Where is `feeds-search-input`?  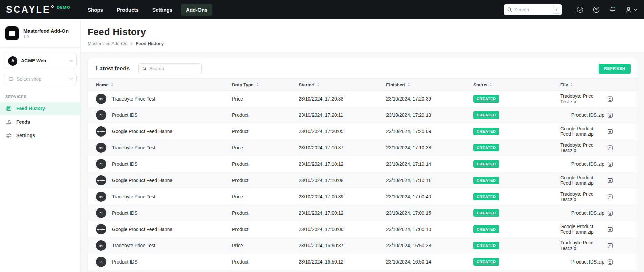
feeds-search-input is located at coordinates (174, 69).